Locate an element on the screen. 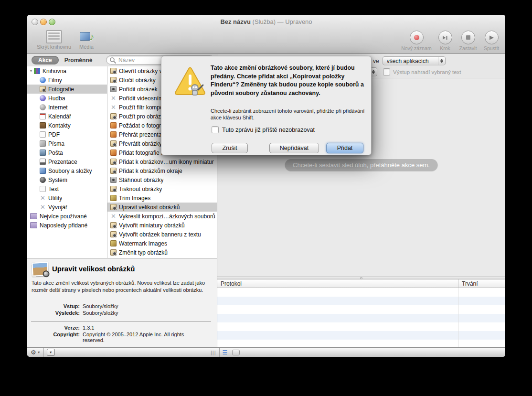 Image resolution: width=532 pixels, height=396 pixels. sidebar-item-syst-m: Systém is located at coordinates (67, 180).